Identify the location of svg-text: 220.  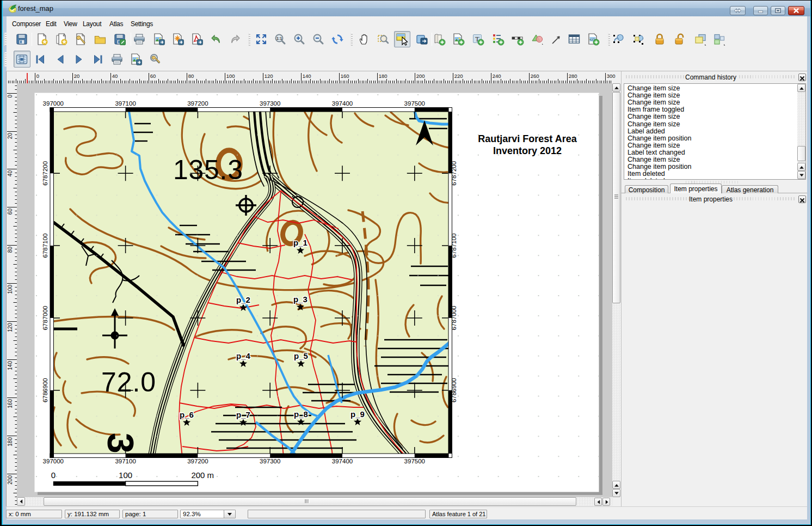
(459, 76).